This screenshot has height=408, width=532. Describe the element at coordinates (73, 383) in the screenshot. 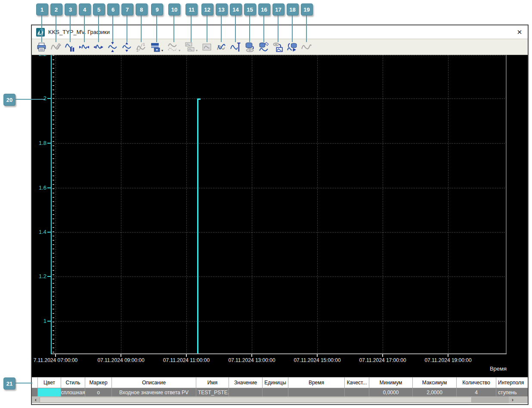

I see `col-header-style: Стиль` at that location.